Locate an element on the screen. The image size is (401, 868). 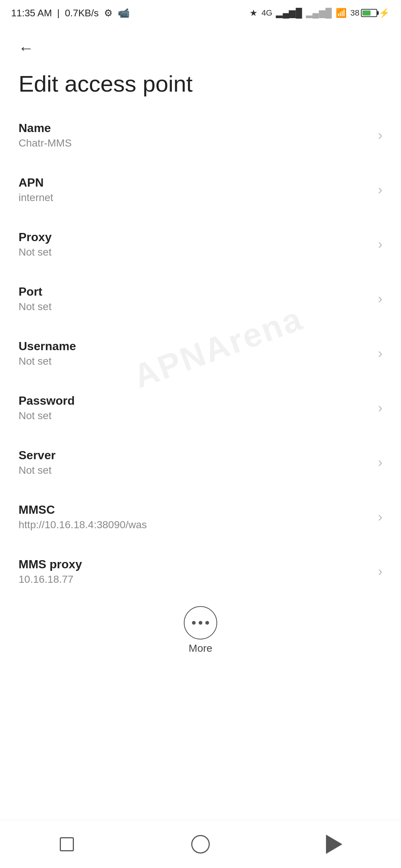
navigation-bar is located at coordinates (200, 844).